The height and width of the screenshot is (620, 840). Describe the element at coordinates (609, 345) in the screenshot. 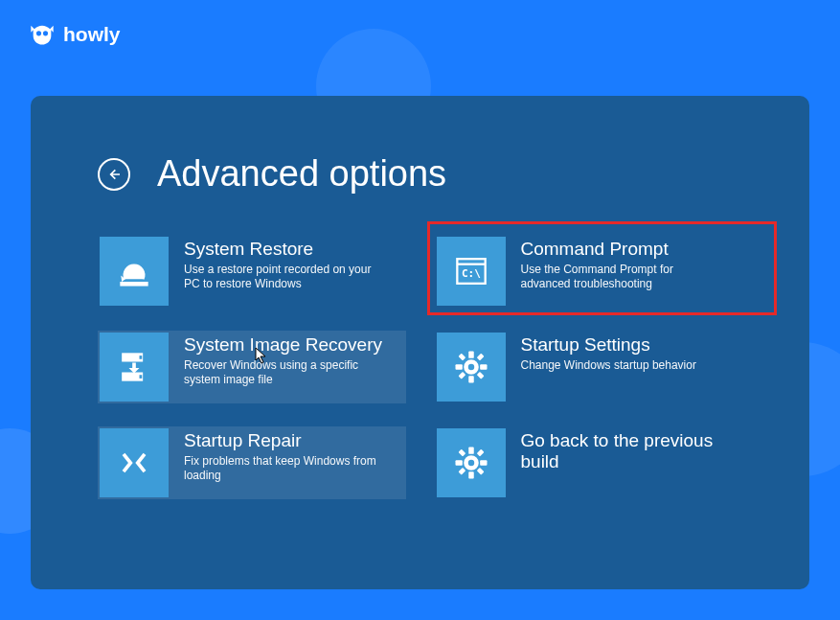

I see `option-title: Startup Settings` at that location.